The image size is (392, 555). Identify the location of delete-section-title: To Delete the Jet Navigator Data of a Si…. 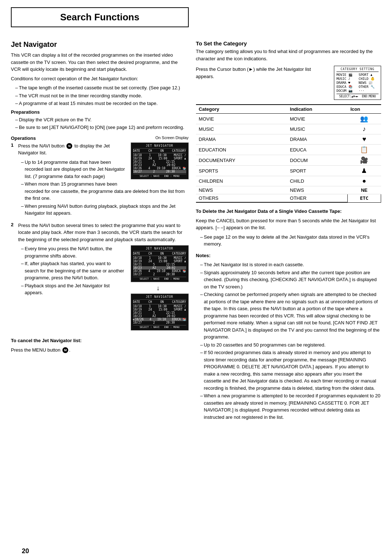
(289, 211).